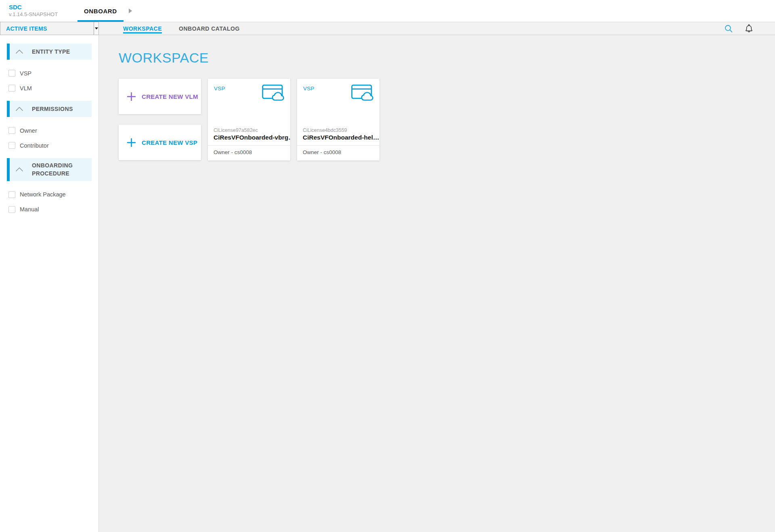 The width and height of the screenshot is (775, 532). Describe the element at coordinates (12, 210) in the screenshot. I see `checkbox-manual` at that location.